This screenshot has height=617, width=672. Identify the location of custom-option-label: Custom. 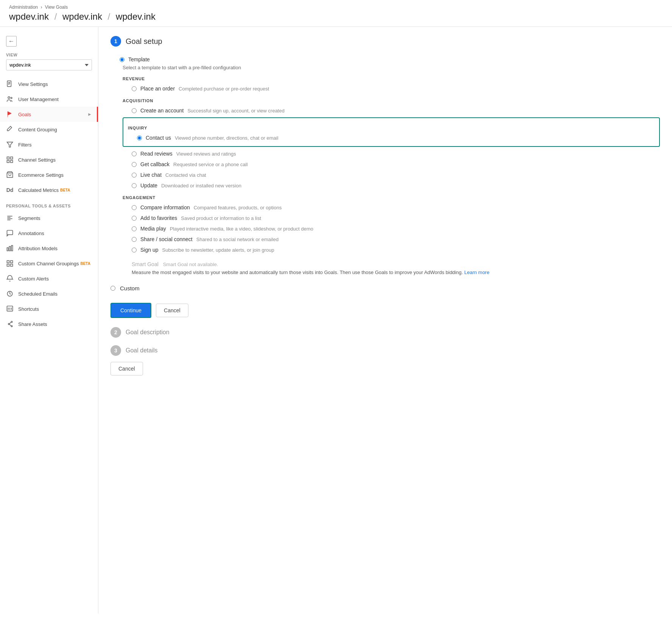
(130, 288).